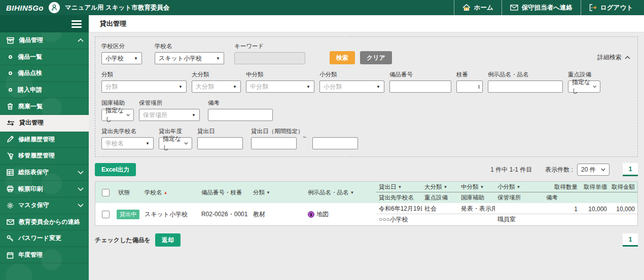  Describe the element at coordinates (323, 215) in the screenshot. I see `item-name-link: 地図` at that location.